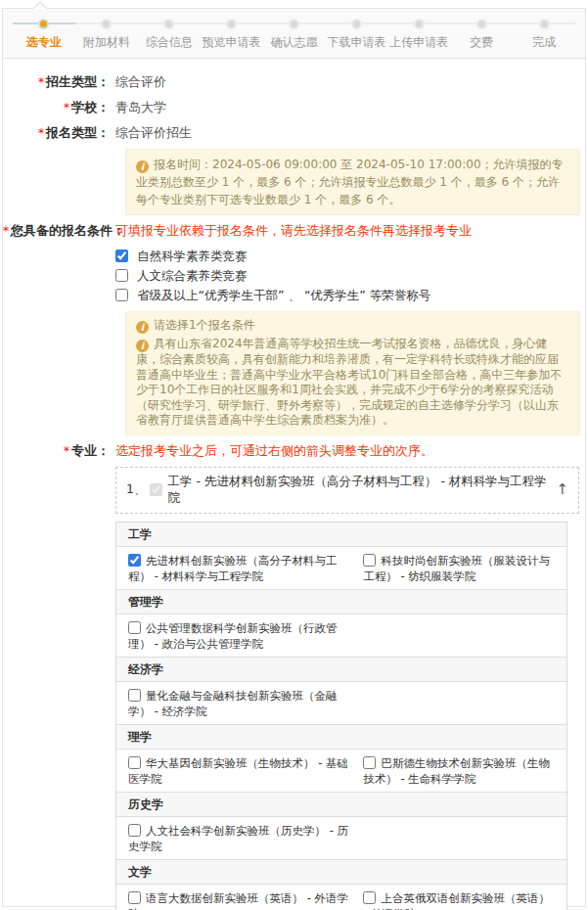 The height and width of the screenshot is (910, 588). I want to click on step-download-application: 下载申请表, so click(356, 34).